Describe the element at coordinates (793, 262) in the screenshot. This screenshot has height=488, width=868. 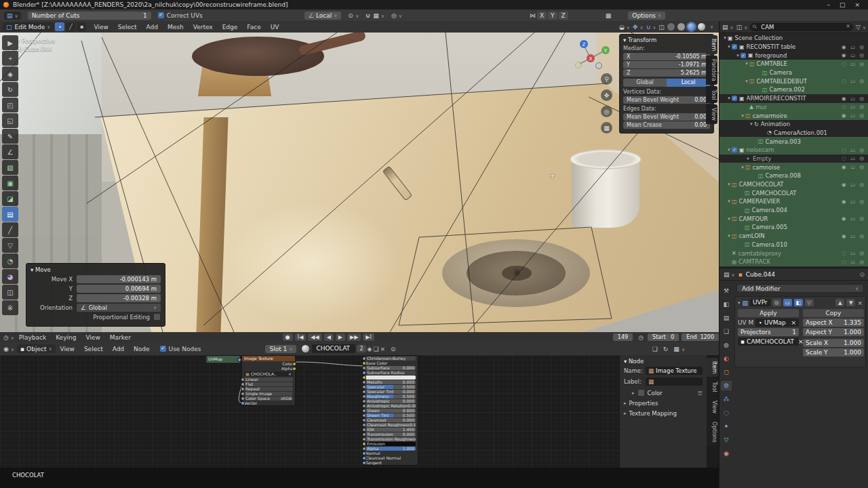
I see `outliner-row-camtrack: ◎ CAMTRACK ◌ ▭ ◎` at that location.